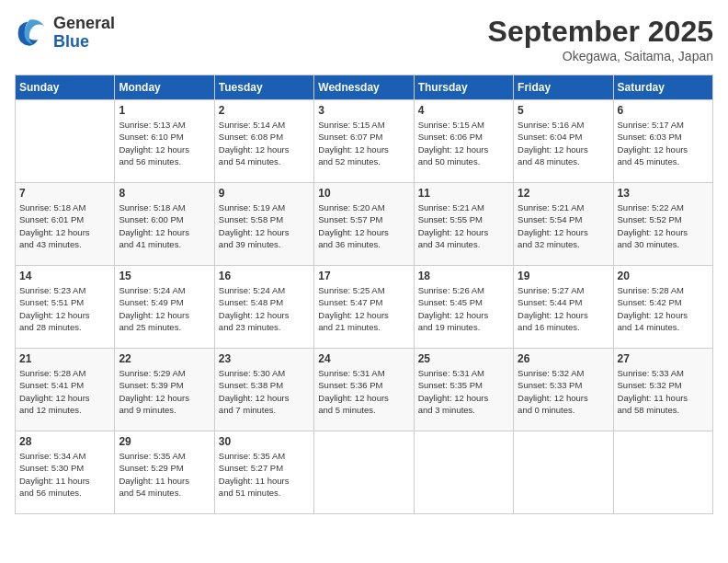 This screenshot has width=728, height=563. What do you see at coordinates (264, 142) in the screenshot?
I see `calendar-cell: 2Sunrise: 5:14 AM Sunset: 6:08 PM Daylig…` at bounding box center [264, 142].